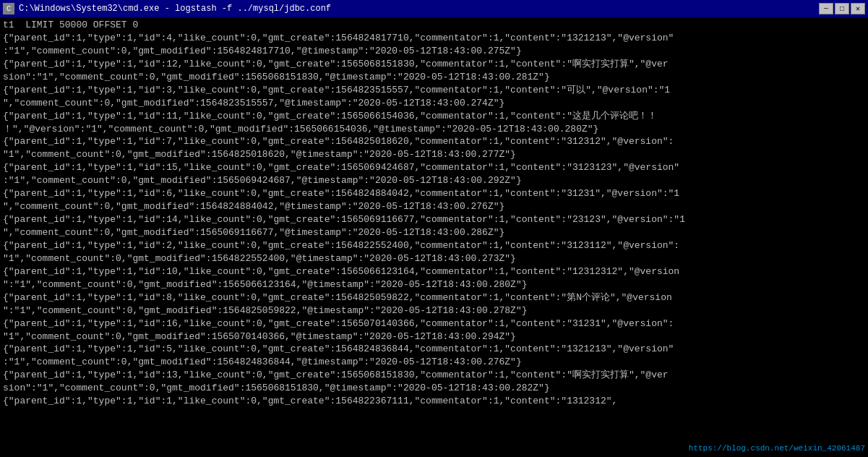 Image resolution: width=868 pixels, height=457 pixels. Describe the element at coordinates (434, 246) in the screenshot. I see `terminal-line: {"parent_id":1,"type":1,"id":2,"like_cou…` at that location.